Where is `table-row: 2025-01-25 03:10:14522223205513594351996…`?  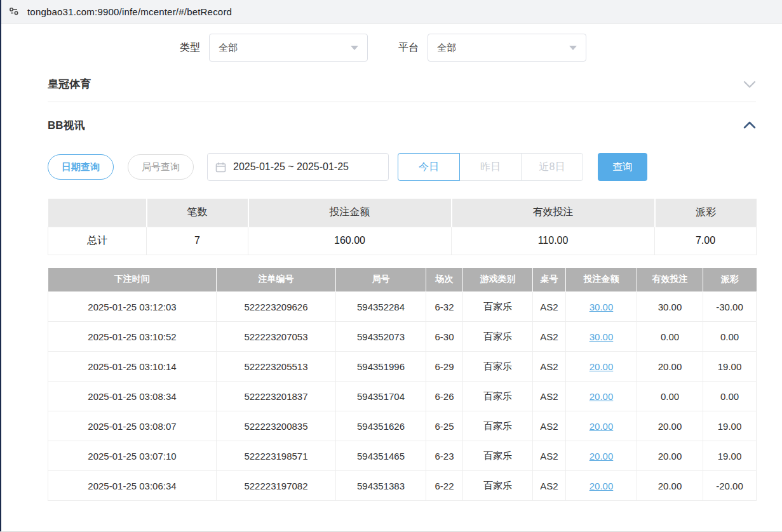
table-row: 2025-01-25 03:10:14522223205513594351996… is located at coordinates (403, 367).